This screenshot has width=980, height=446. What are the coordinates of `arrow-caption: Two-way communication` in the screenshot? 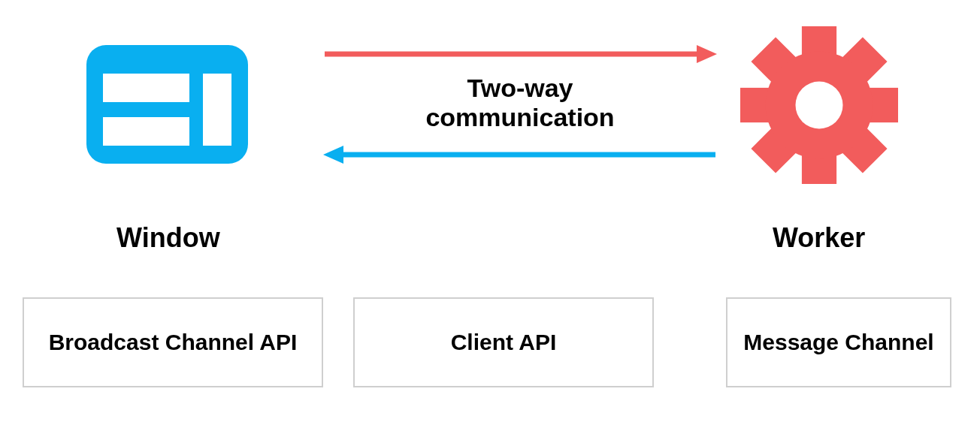 It's located at (520, 103).